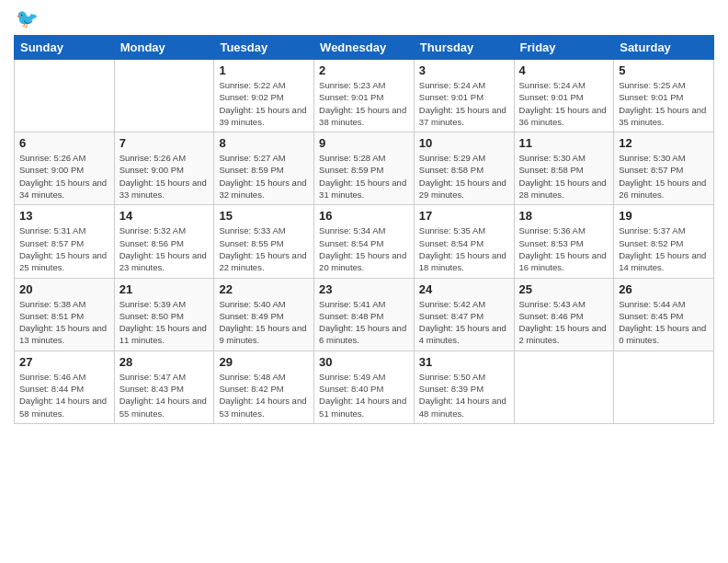 The width and height of the screenshot is (728, 563). Describe the element at coordinates (564, 315) in the screenshot. I see `calendar-cell: 25Sunrise: 5:43 AM Sunset: 8:46 PM Dayli…` at that location.